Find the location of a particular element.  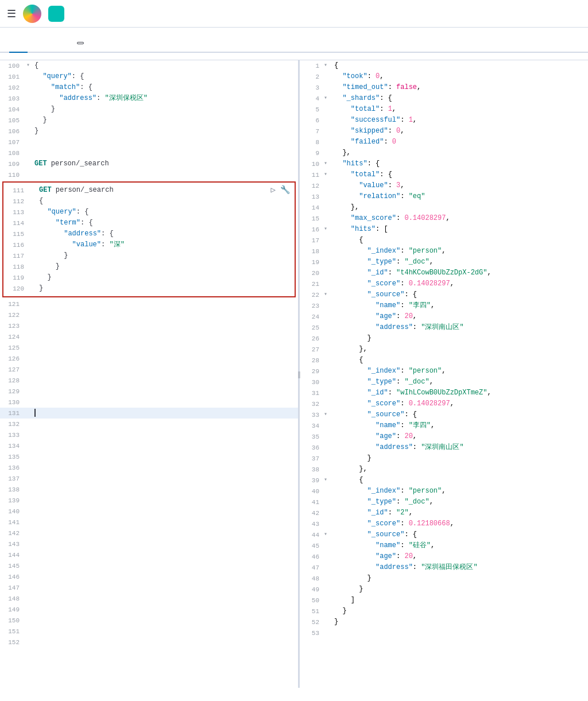

editor-line: 114 "term": { is located at coordinates (149, 223).